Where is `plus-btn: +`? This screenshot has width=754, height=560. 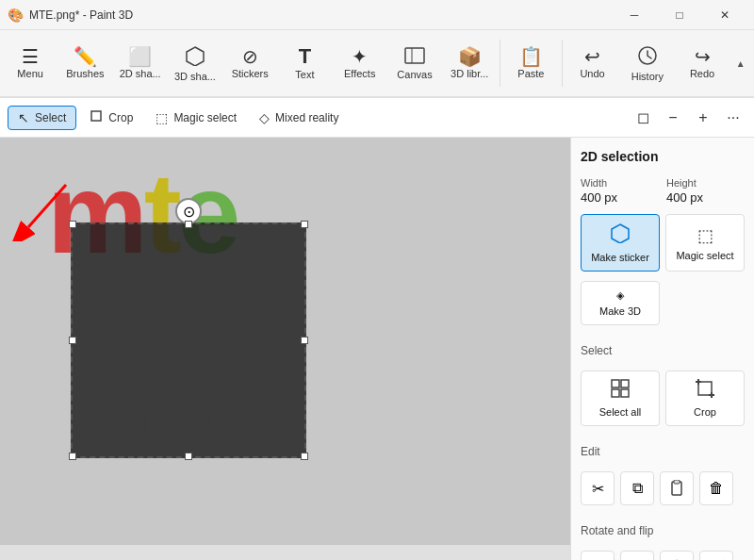
plus-btn: + is located at coordinates (703, 118).